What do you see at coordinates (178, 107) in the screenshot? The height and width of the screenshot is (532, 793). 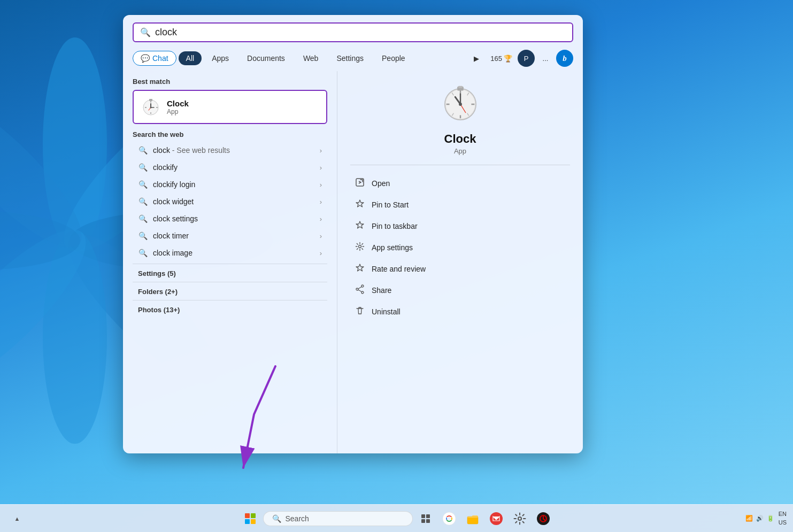 I see `best-match-text: Clock App` at bounding box center [178, 107].